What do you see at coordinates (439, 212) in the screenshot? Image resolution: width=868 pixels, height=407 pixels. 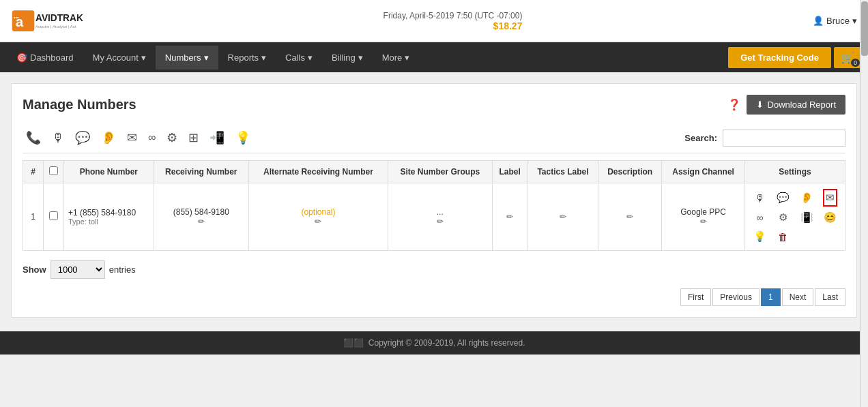 I see `site-groups-value: ...` at bounding box center [439, 212].